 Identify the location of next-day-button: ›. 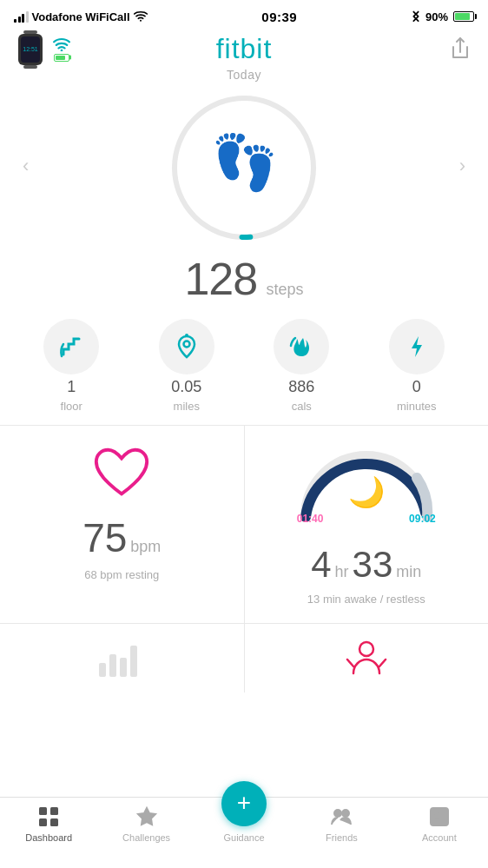
(462, 166).